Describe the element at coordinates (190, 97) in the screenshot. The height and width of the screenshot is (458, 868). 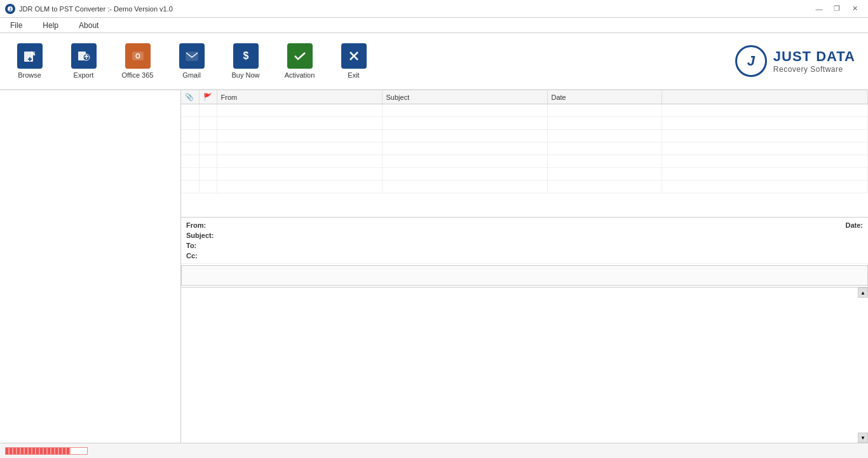
I see `col-attach-header: 📎` at that location.